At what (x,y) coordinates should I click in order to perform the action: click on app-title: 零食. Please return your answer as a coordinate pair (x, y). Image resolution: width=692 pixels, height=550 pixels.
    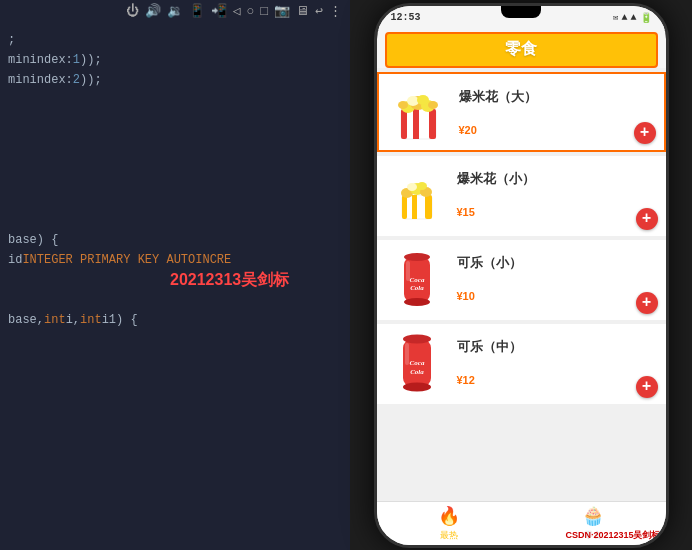
    Looking at the image, I should click on (521, 50).